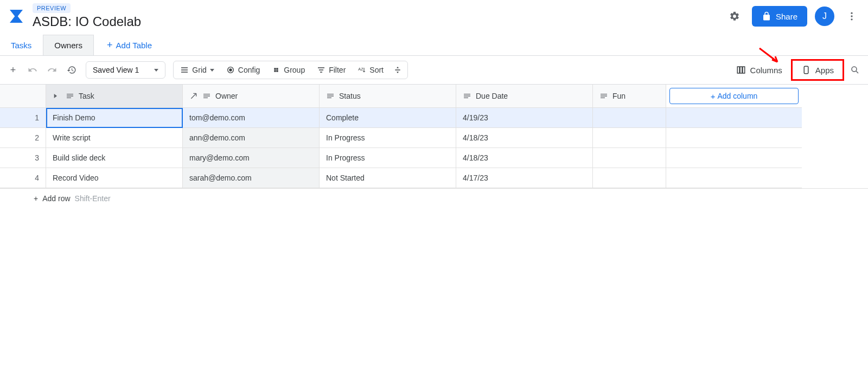 Image resolution: width=868 pixels, height=385 pixels. Describe the element at coordinates (362, 70) in the screenshot. I see `sort-icon: AZ` at that location.